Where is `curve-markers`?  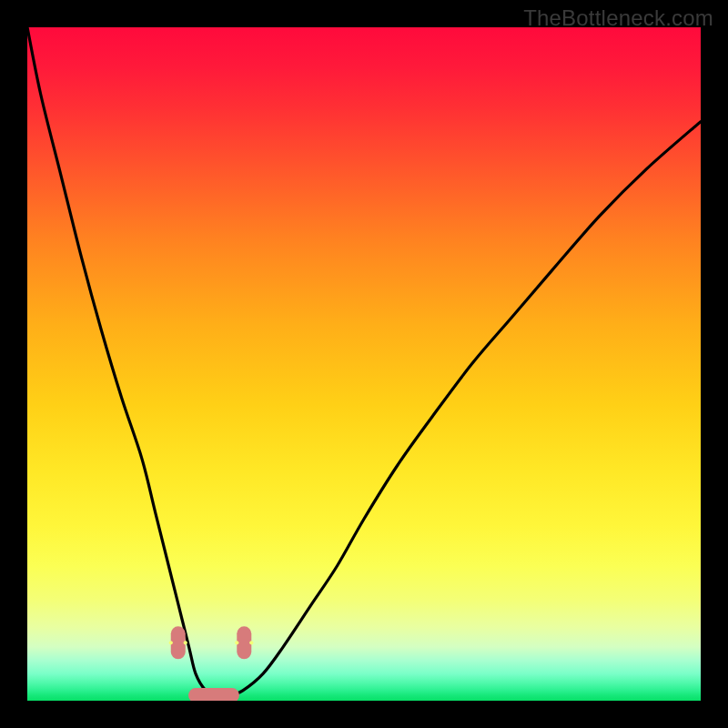 curve-markers is located at coordinates (211, 663).